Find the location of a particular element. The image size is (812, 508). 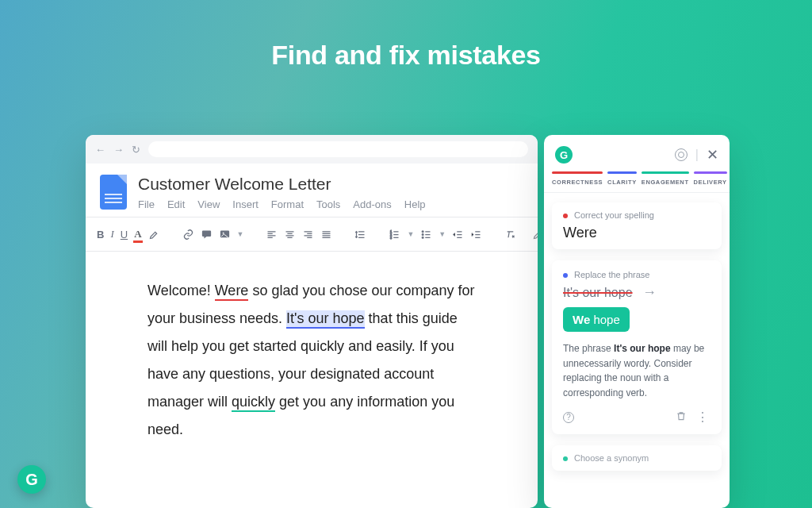

image-icon is located at coordinates (225, 235).